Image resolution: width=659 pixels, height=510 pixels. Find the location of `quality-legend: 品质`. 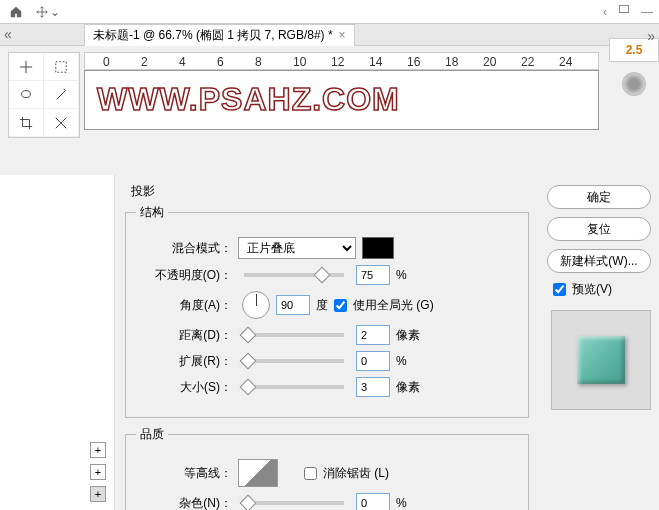

quality-legend: 品质 is located at coordinates (152, 434).